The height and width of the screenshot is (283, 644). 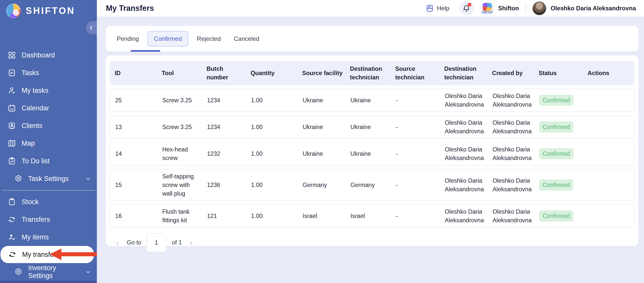 What do you see at coordinates (48, 179) in the screenshot?
I see `sidebar-item-label: Task Settings` at bounding box center [48, 179].